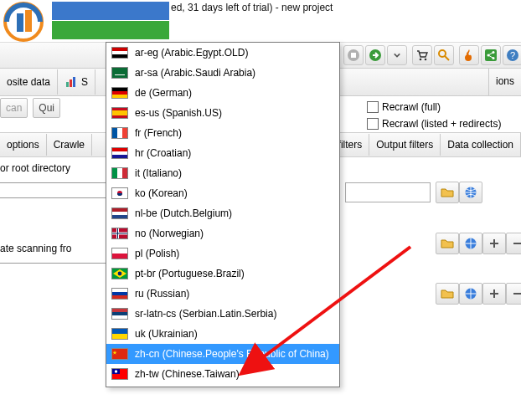 This screenshot has height=420, width=521. What do you see at coordinates (223, 294) in the screenshot?
I see `locale-option-ru: ru (Russian)` at bounding box center [223, 294].